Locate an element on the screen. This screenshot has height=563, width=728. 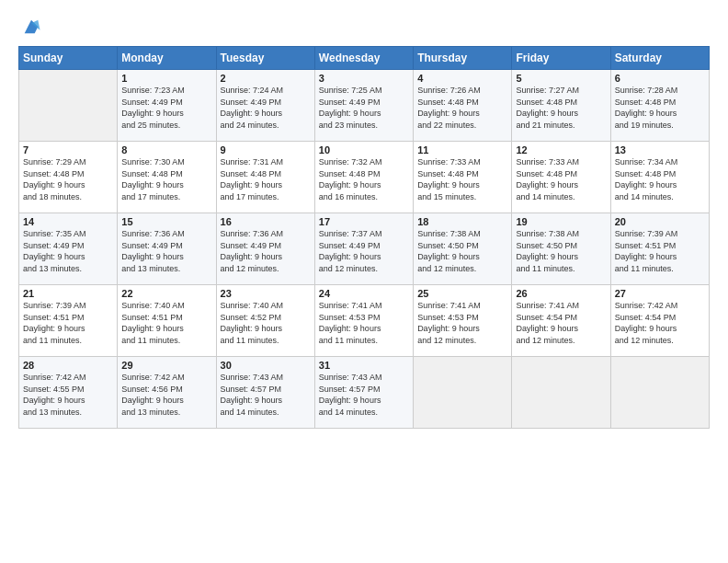
day-number: 18 is located at coordinates (462, 222).